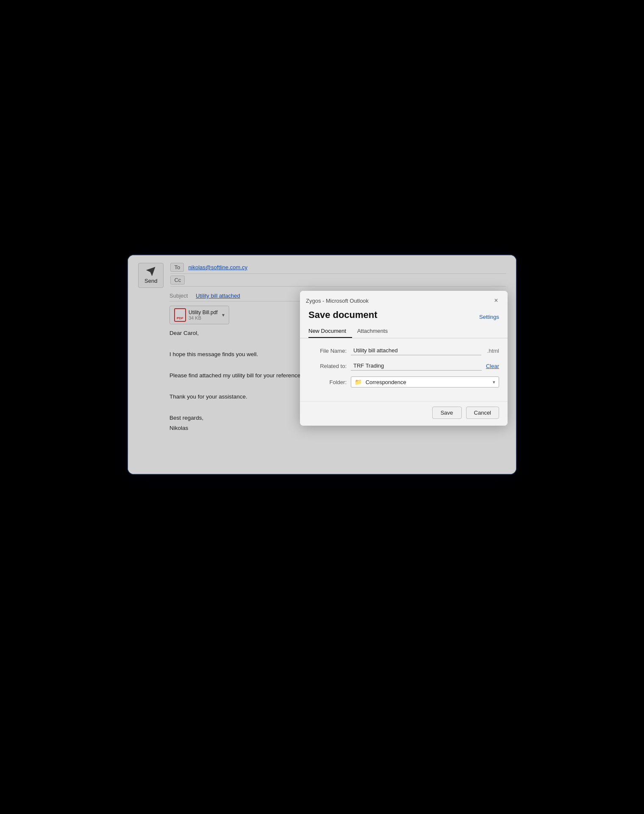  I want to click on save-button: Save, so click(447, 413).